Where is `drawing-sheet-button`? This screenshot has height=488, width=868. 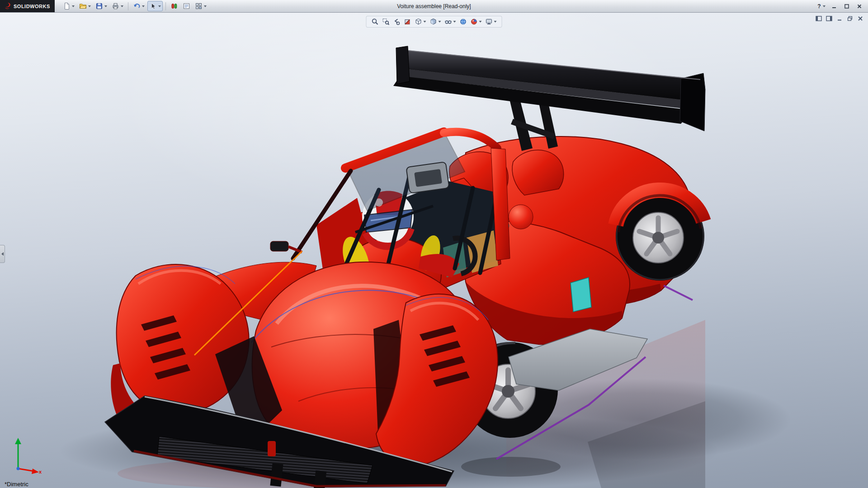
drawing-sheet-button is located at coordinates (186, 6).